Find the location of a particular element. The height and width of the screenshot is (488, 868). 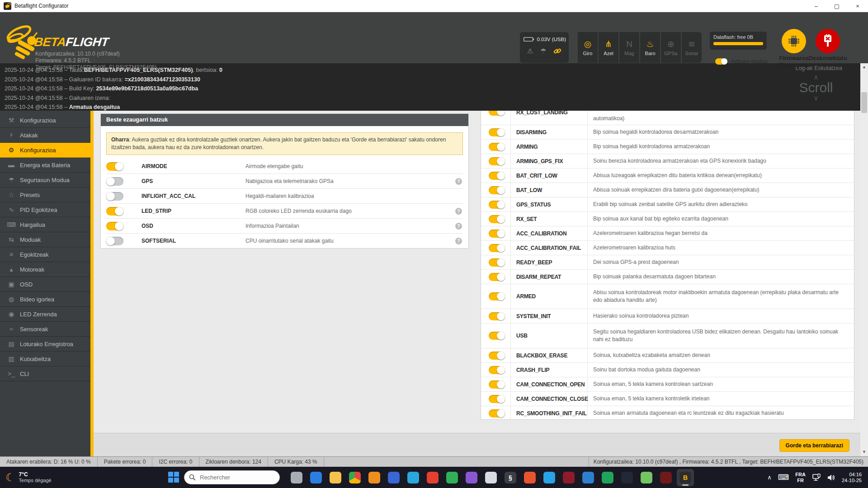

sidebar-item: ☆ Presets is located at coordinates (45, 195).